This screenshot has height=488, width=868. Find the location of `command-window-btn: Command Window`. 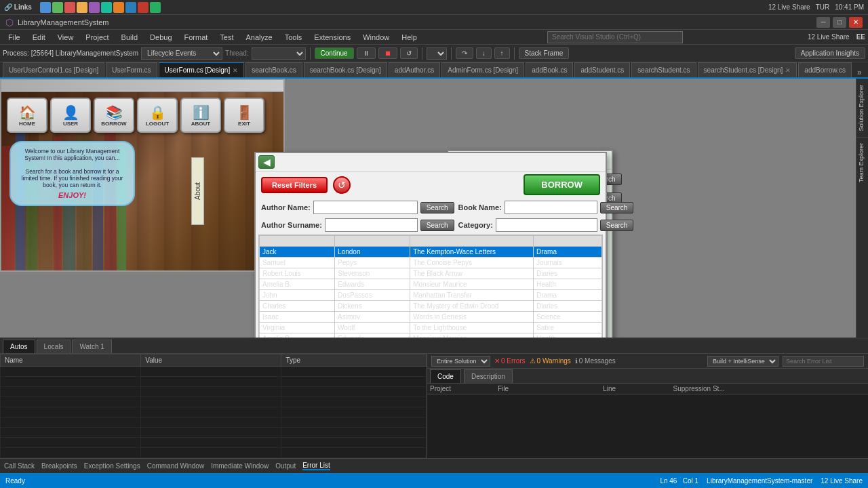

command-window-btn: Command Window is located at coordinates (176, 466).